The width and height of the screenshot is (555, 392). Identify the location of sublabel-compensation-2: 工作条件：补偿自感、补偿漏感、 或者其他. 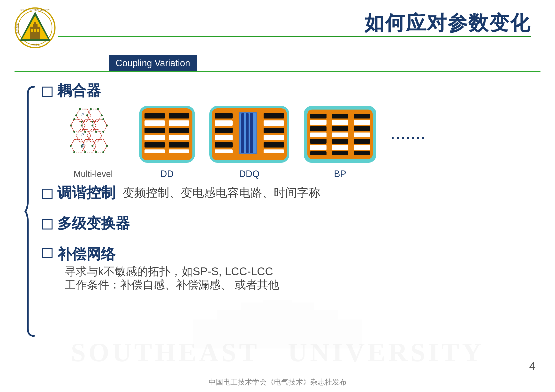
(172, 285).